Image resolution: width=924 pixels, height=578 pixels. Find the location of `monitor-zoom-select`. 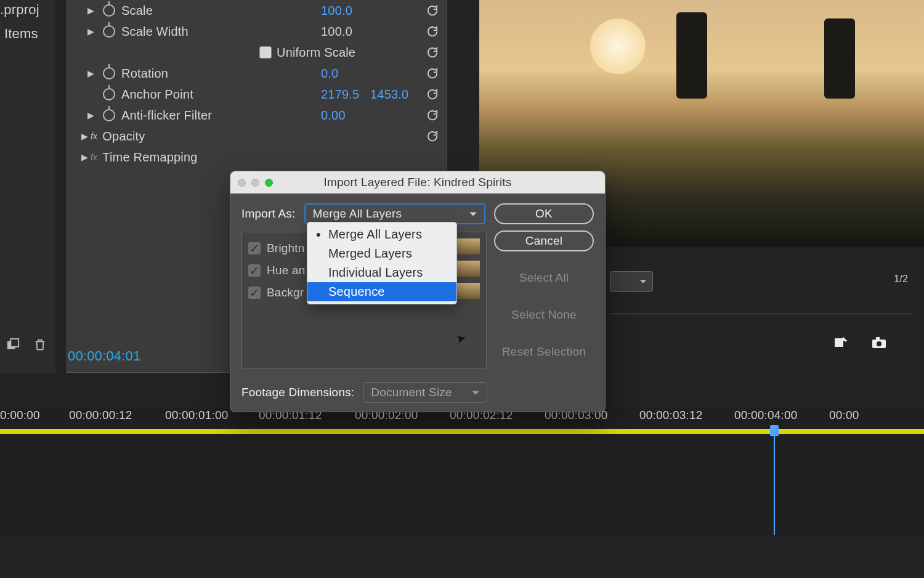

monitor-zoom-select is located at coordinates (631, 282).